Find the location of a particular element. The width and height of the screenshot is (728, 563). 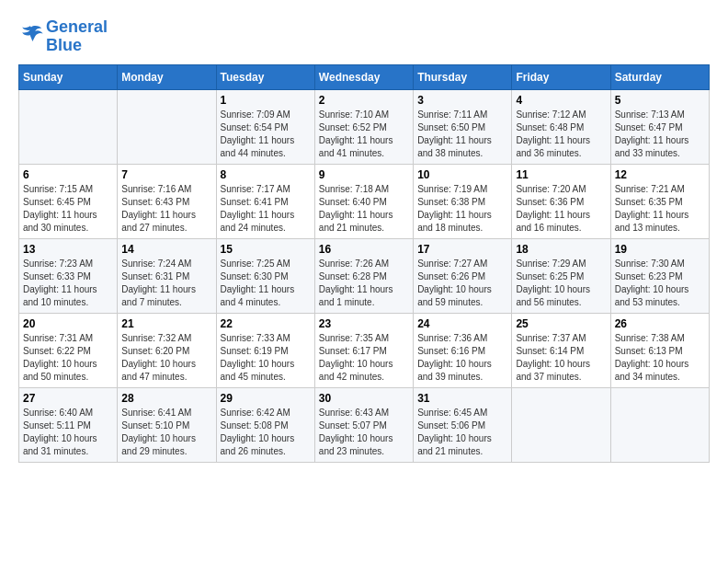

day-info: Sunrise: 7:10 AM Sunset: 6:52 PM Dayligh… is located at coordinates (364, 134).